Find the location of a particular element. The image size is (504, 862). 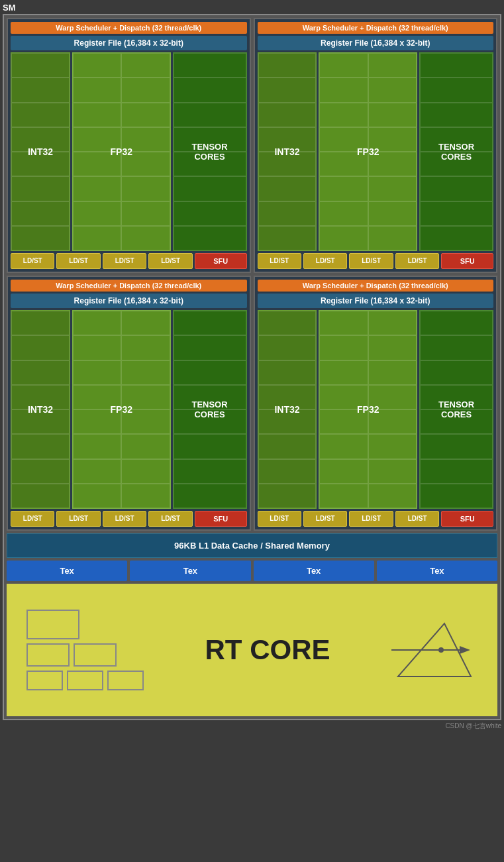

ldst-1b: LD/ST is located at coordinates (78, 261).